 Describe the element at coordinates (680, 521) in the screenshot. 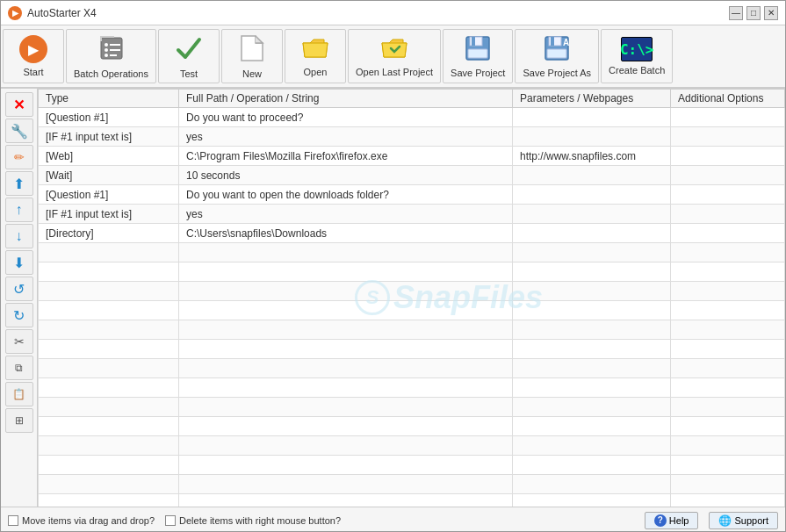

I see `help-label: Help` at that location.